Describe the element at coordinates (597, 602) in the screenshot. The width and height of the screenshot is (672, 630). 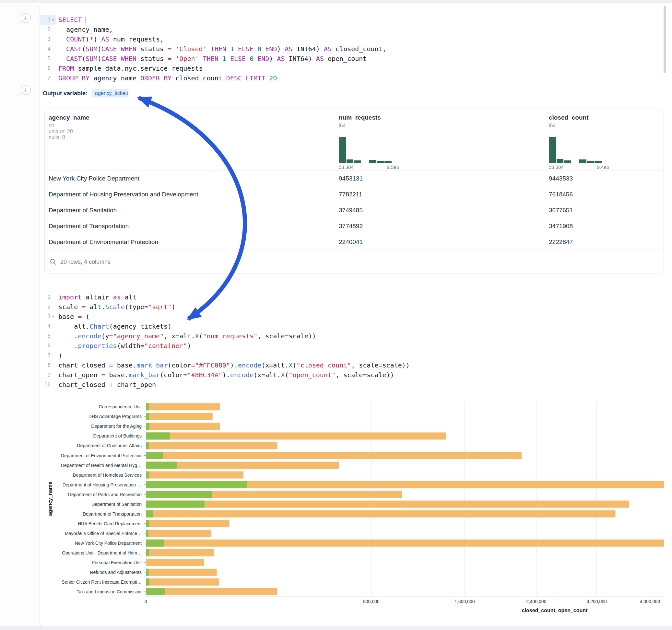
I see `x-tick-label: 3,200,000` at that location.